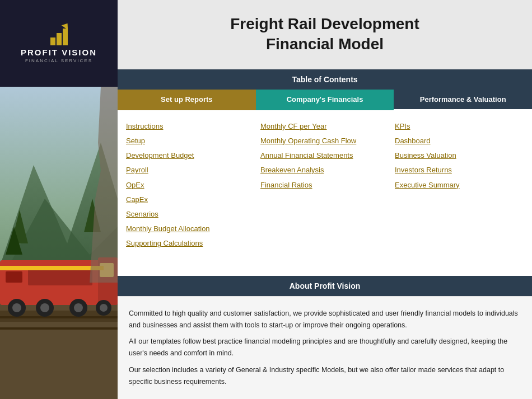 The height and width of the screenshot is (399, 532). What do you see at coordinates (190, 170) in the screenshot?
I see `link-payroll: Payroll` at bounding box center [190, 170].